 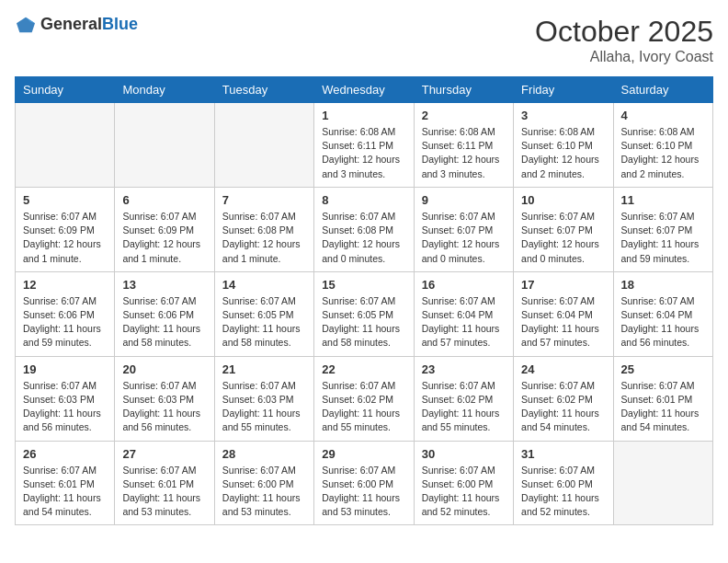 I want to click on calendar-cell: 8Sunrise: 6:07 AM Sunset: 6:08 PM Daylig…, so click(x=364, y=229).